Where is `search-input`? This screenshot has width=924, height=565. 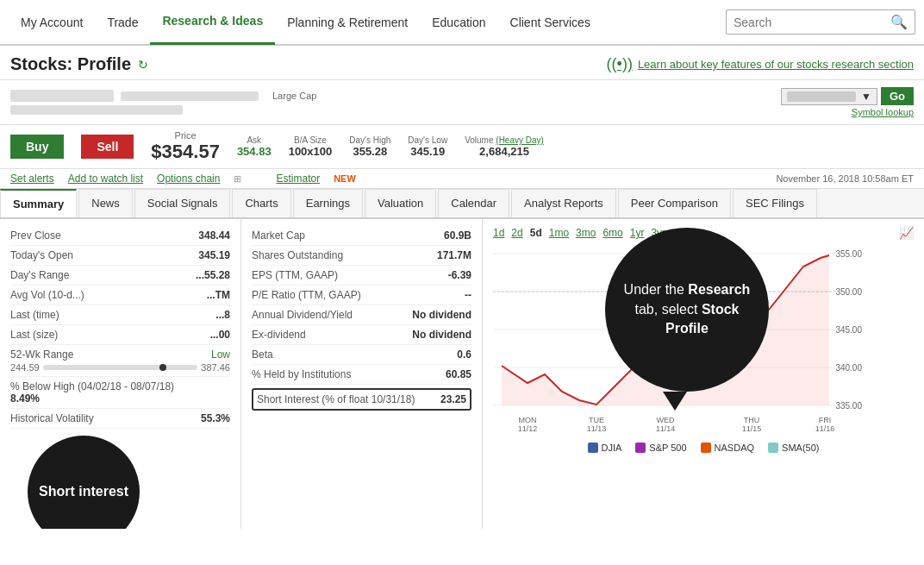 search-input is located at coordinates (812, 22).